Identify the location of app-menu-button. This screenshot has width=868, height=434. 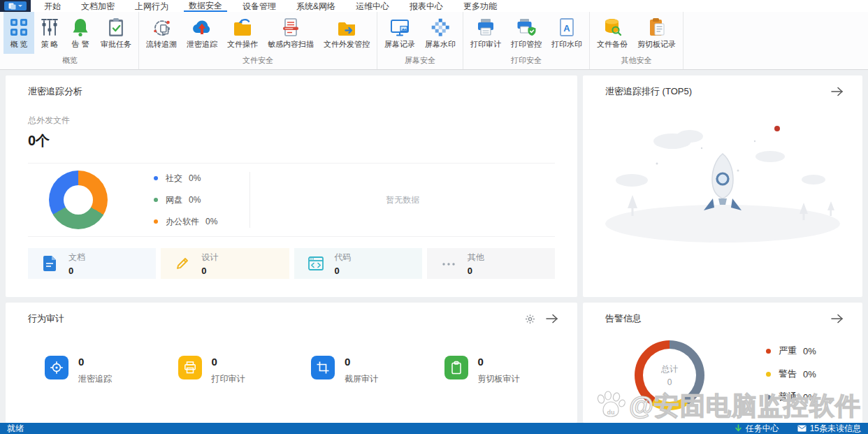
(15, 6).